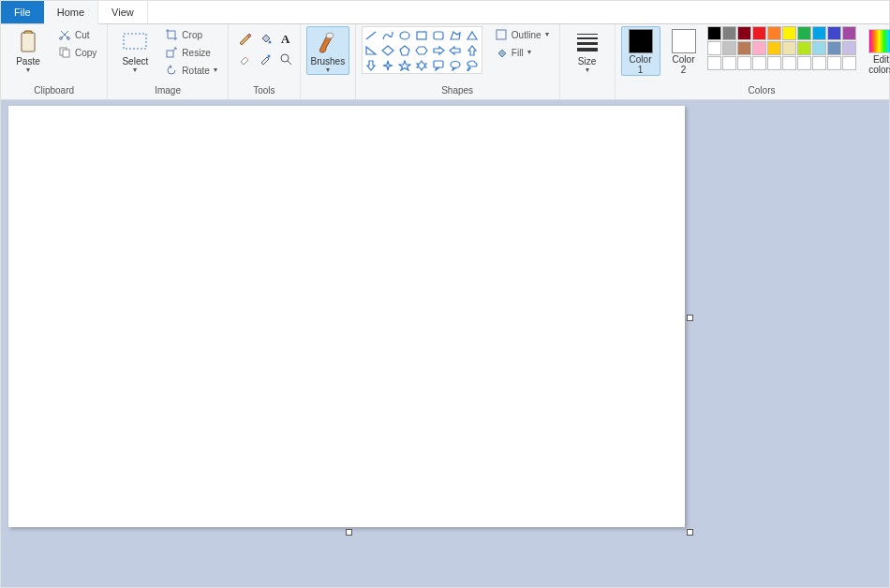 The image size is (890, 588). I want to click on group-colors: Color 1 Color 2 Edit colors Colors, so click(753, 62).